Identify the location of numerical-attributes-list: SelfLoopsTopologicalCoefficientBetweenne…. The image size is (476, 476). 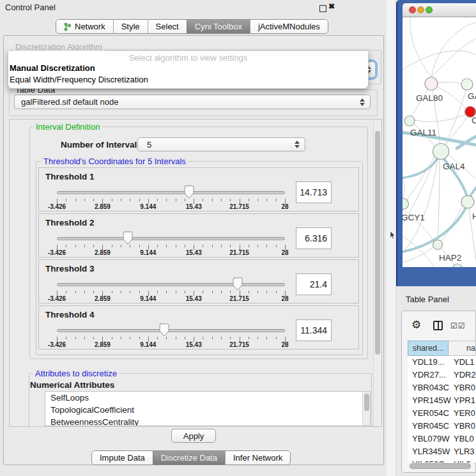
(208, 409).